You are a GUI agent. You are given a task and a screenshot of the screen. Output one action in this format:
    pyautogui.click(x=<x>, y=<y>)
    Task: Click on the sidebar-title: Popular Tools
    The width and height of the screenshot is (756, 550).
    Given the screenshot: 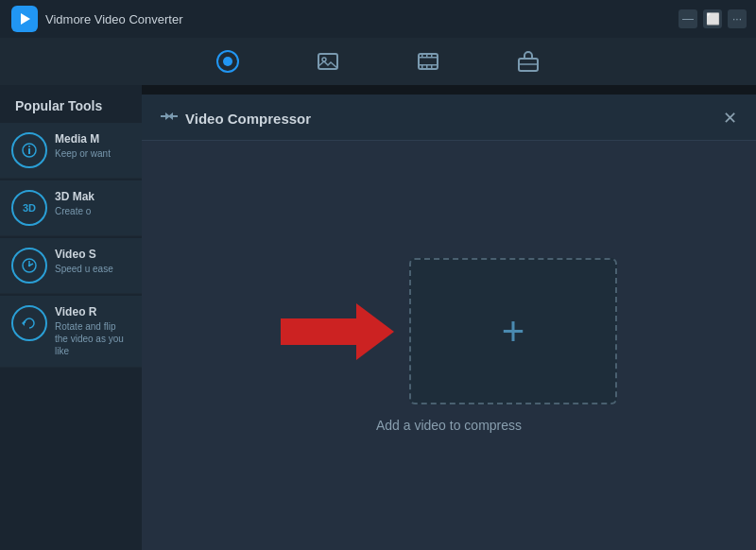 What is the action you would take?
    pyautogui.click(x=71, y=104)
    